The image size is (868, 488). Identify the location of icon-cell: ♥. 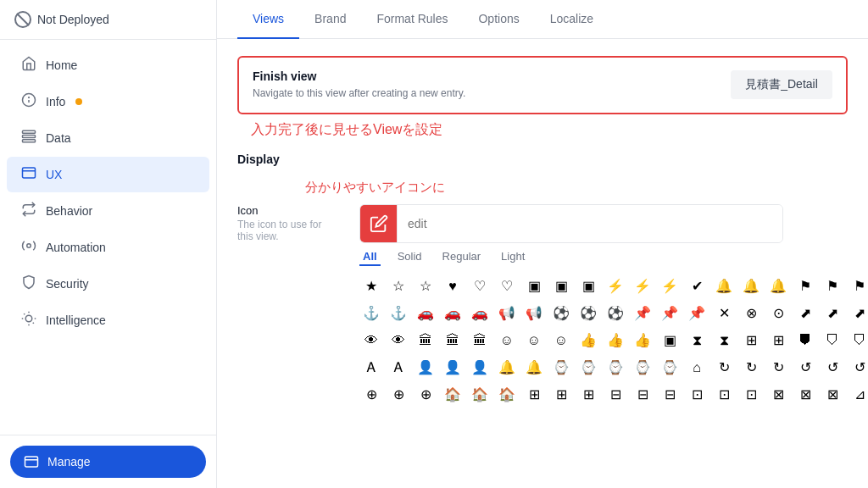
(453, 286).